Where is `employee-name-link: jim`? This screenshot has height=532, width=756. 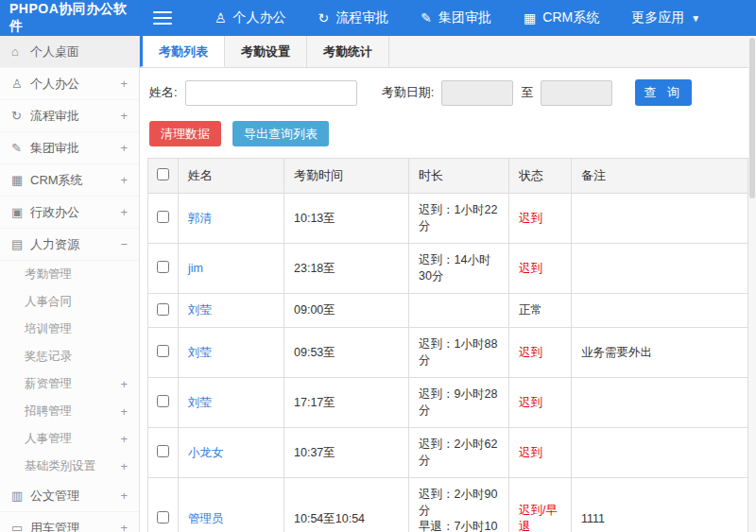
employee-name-link: jim is located at coordinates (196, 268).